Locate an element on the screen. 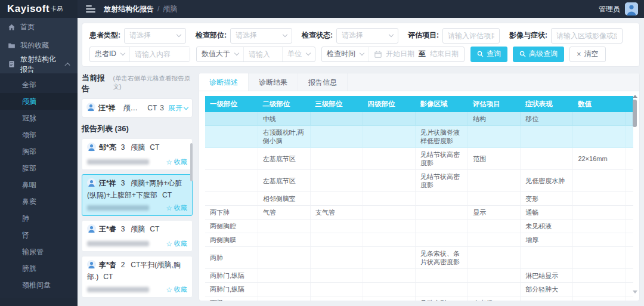 This screenshot has height=306, width=644. start-date-placeholder: 开始日期 is located at coordinates (400, 54).